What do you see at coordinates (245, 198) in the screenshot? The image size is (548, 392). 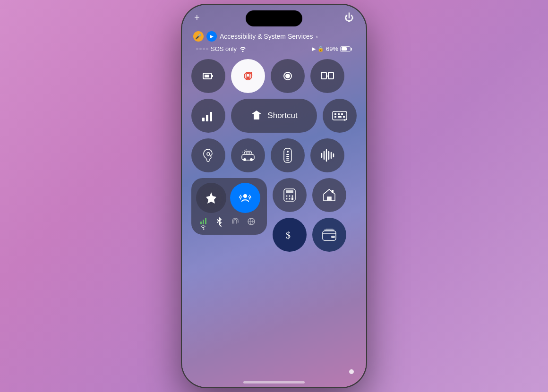 I see `airdrop-button` at bounding box center [245, 198].